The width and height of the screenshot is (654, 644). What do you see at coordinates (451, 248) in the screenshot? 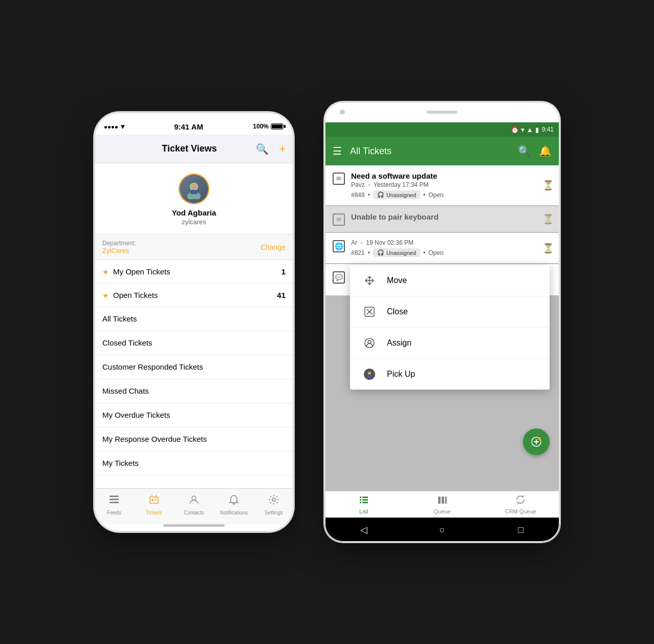
I see `ticket-content-3: Ar - 19 Nov 02:36 PM #821 • 🎧 Unassigned…` at bounding box center [451, 248].